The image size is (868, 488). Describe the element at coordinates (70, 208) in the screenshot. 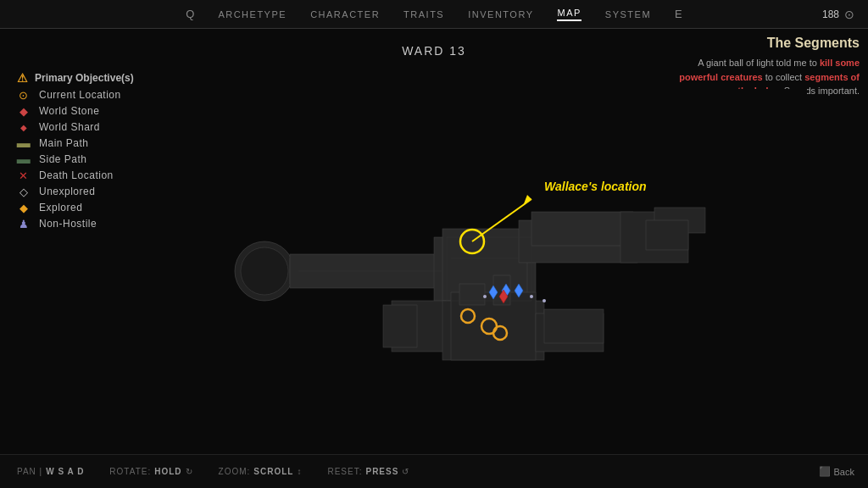

I see `legend-explored: ◆ Explored` at that location.